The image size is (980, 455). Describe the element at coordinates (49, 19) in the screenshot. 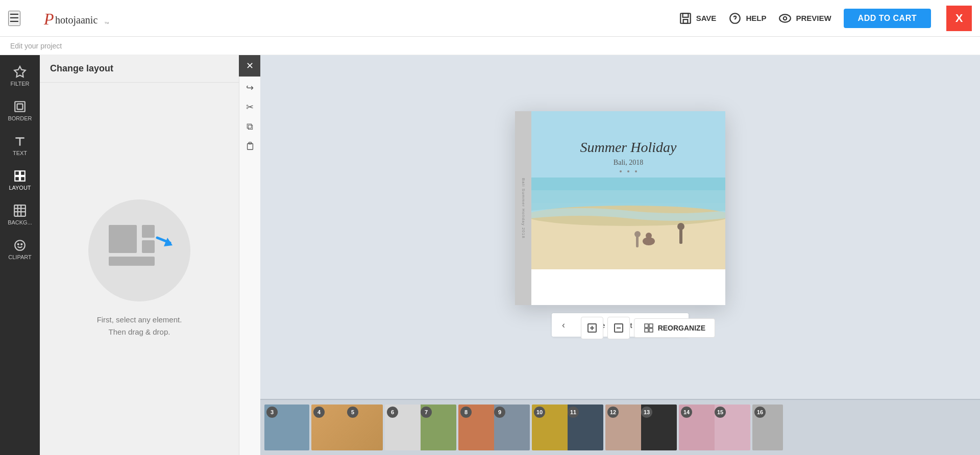

I see `svg-text: P` at that location.